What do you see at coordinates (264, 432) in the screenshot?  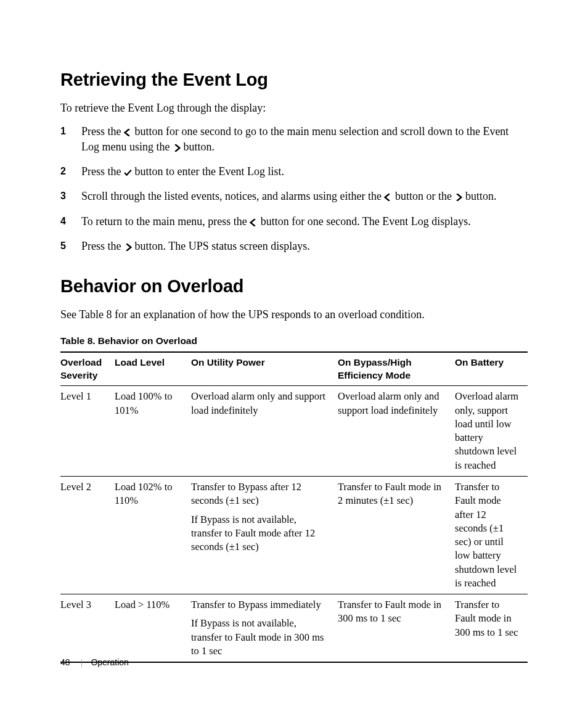 I see `cell-utility: Overload alarm only and support load ind…` at bounding box center [264, 432].